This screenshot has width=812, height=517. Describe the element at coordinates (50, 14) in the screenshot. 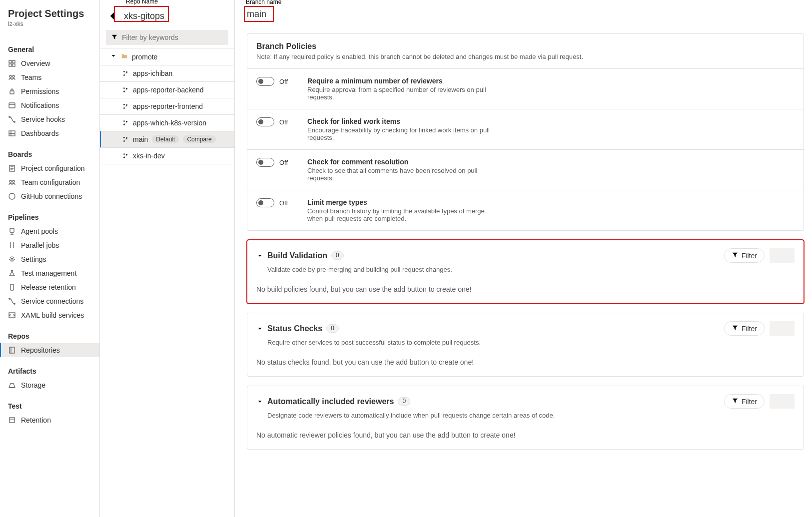

I see `page-title: Project Settings` at that location.